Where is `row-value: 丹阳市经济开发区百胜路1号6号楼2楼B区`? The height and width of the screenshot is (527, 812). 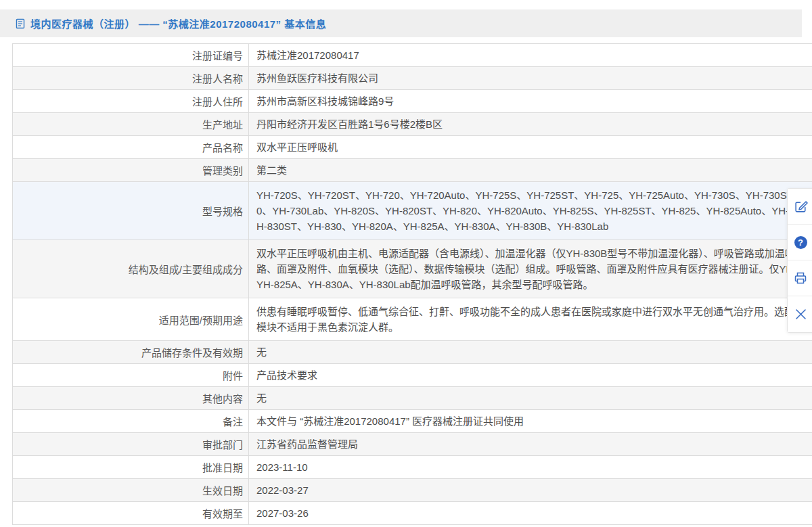 row-value: 丹阳市经济开发区百胜路1号6号楼2楼B区 is located at coordinates (531, 124).